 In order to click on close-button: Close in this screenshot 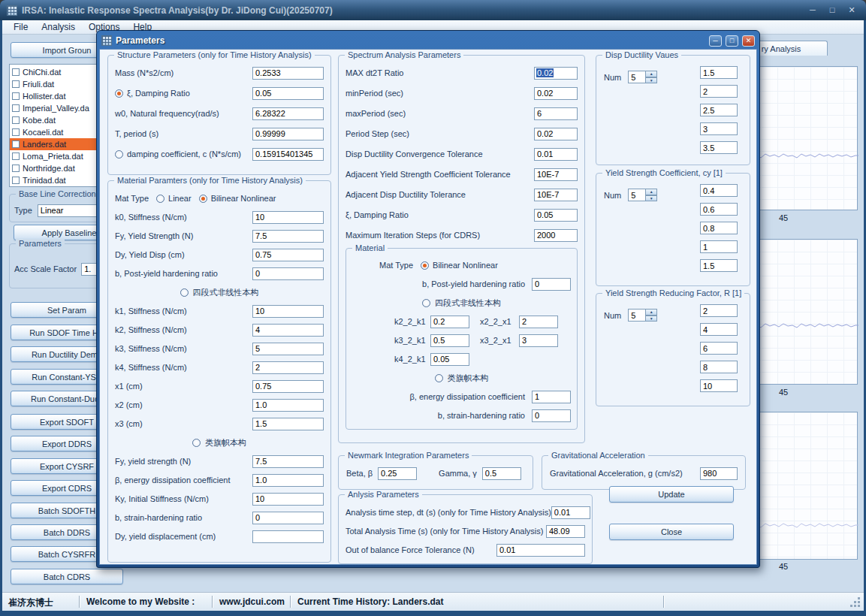, I will do `click(671, 532)`.